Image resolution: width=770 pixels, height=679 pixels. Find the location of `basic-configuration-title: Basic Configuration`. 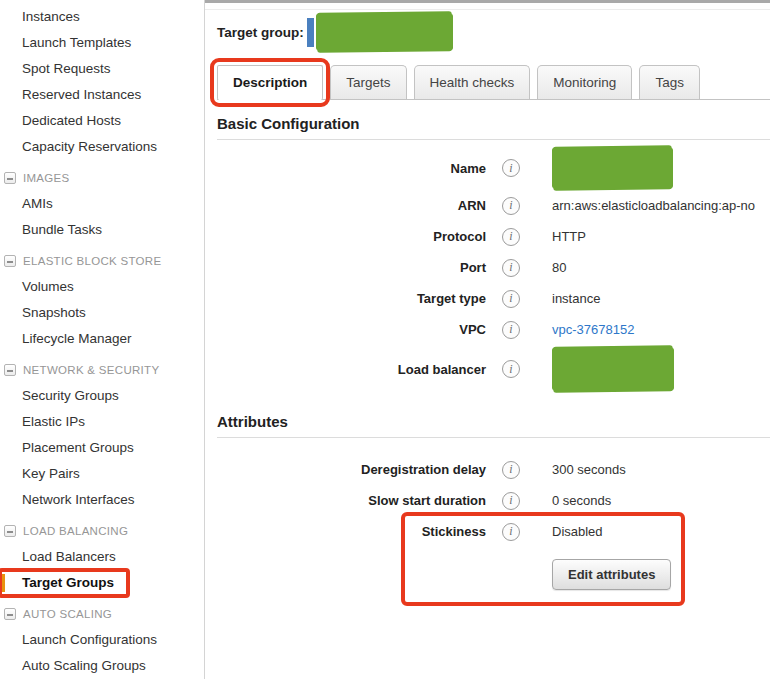

basic-configuration-title: Basic Configuration is located at coordinates (494, 124).